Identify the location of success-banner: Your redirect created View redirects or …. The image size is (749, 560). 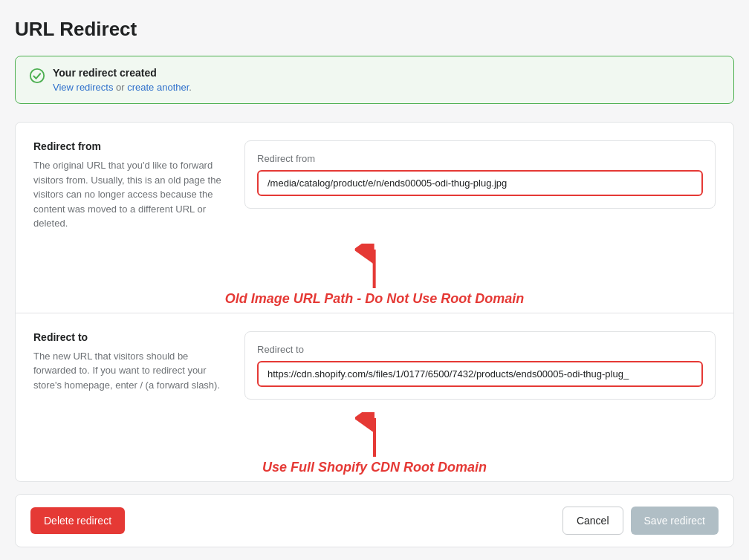
(374, 80).